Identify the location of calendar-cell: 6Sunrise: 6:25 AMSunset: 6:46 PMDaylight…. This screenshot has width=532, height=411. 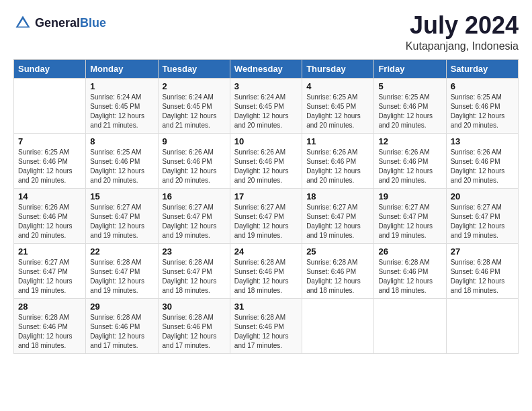
(482, 106).